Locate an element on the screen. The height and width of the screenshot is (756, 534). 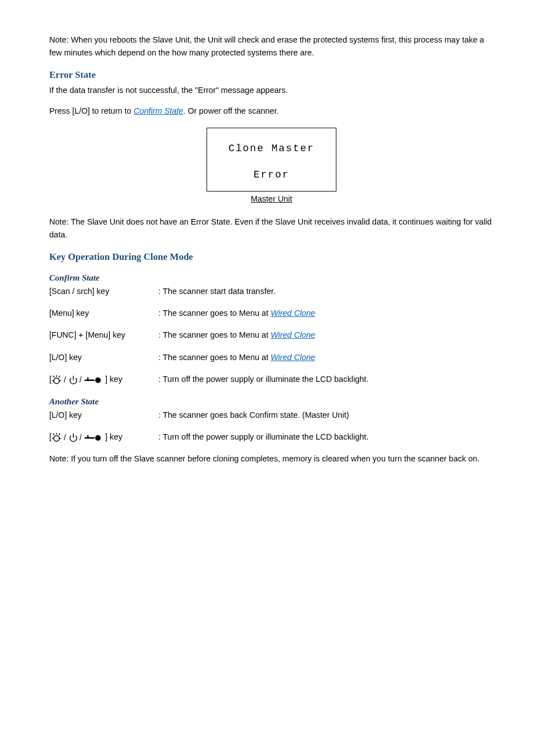
lcd-display: Clone Master Error is located at coordinates (271, 160).